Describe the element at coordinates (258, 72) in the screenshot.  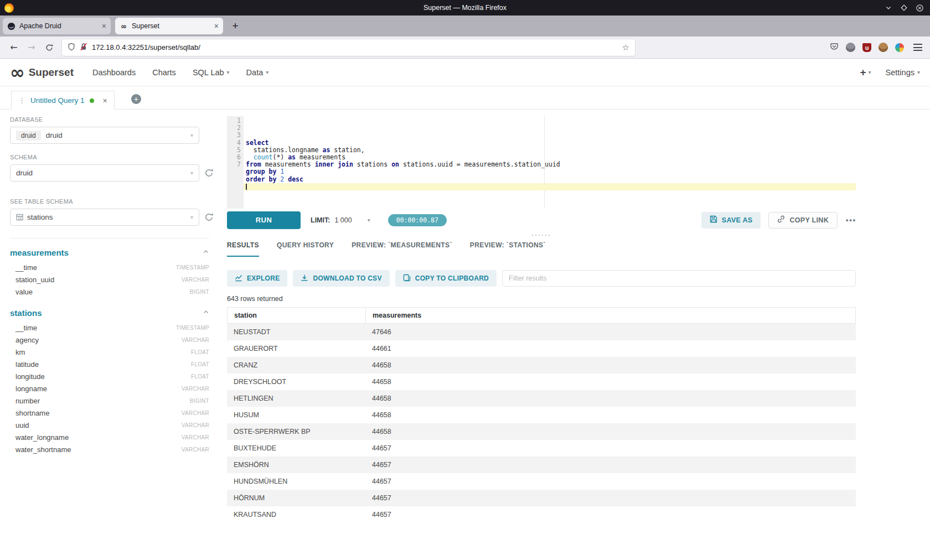
I see `nav-data: Data▾` at that location.